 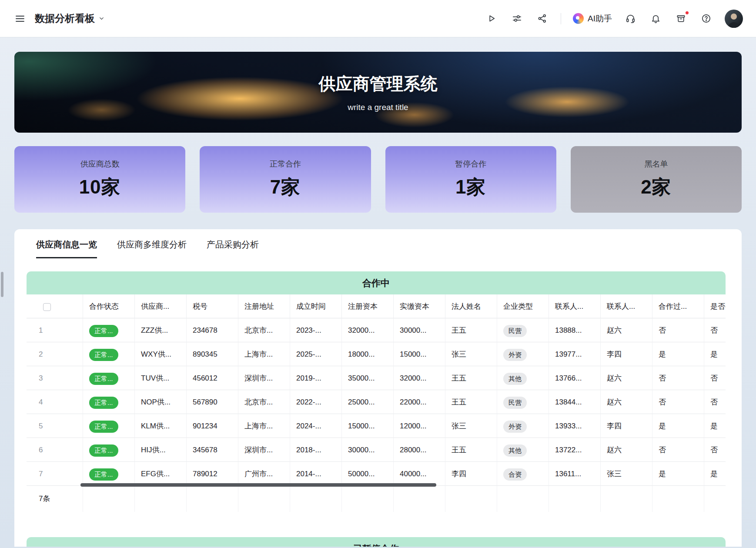 I want to click on help-button, so click(x=706, y=18).